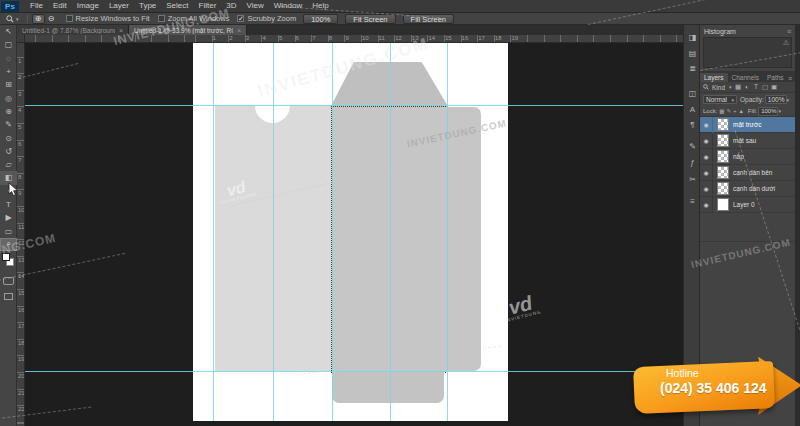 The width and height of the screenshot is (800, 426). I want to click on shape-tool: ▭, so click(8, 230).